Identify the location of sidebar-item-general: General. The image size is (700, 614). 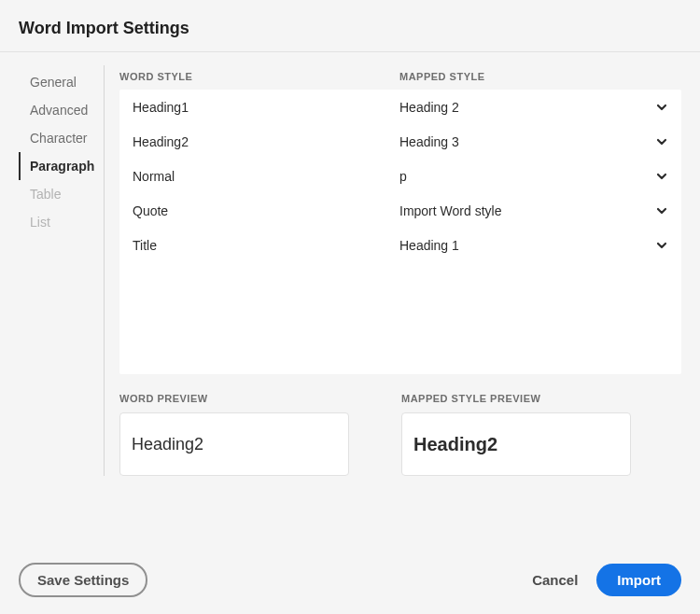
(62, 82).